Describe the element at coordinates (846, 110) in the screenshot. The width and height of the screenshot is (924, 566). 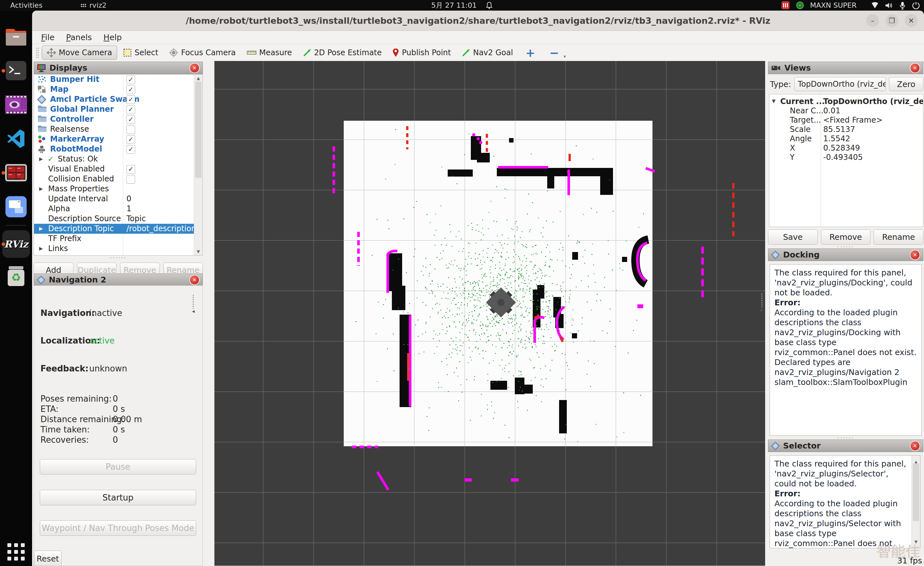
I see `view-row-near-clip: Near C... 0.01` at that location.